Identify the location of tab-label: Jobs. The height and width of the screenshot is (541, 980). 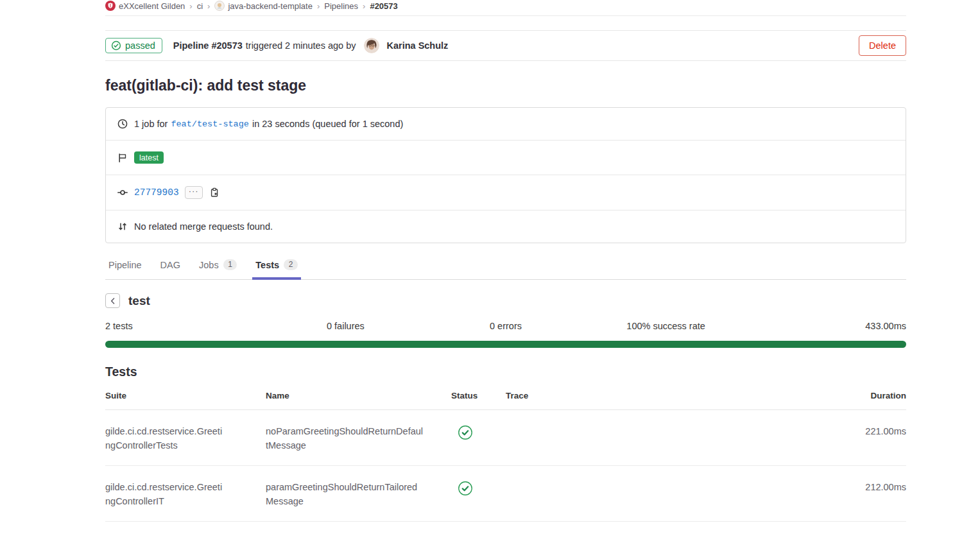
(209, 265).